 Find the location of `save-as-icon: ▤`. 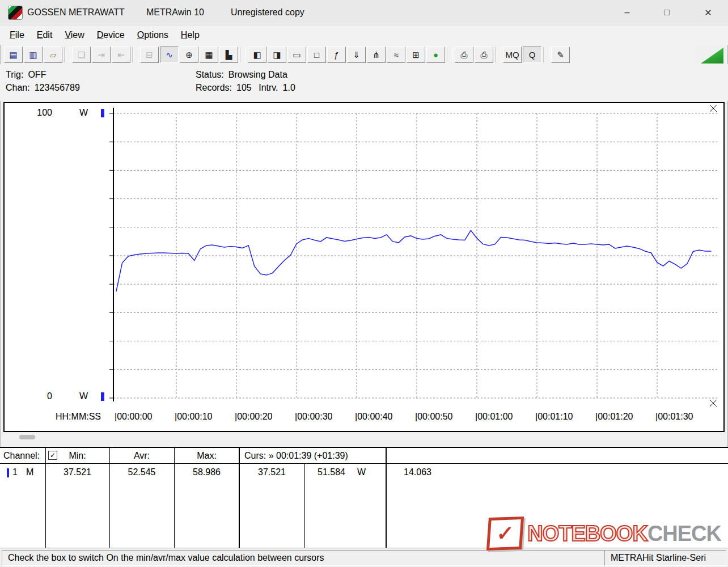

save-as-icon: ▤ is located at coordinates (13, 54).